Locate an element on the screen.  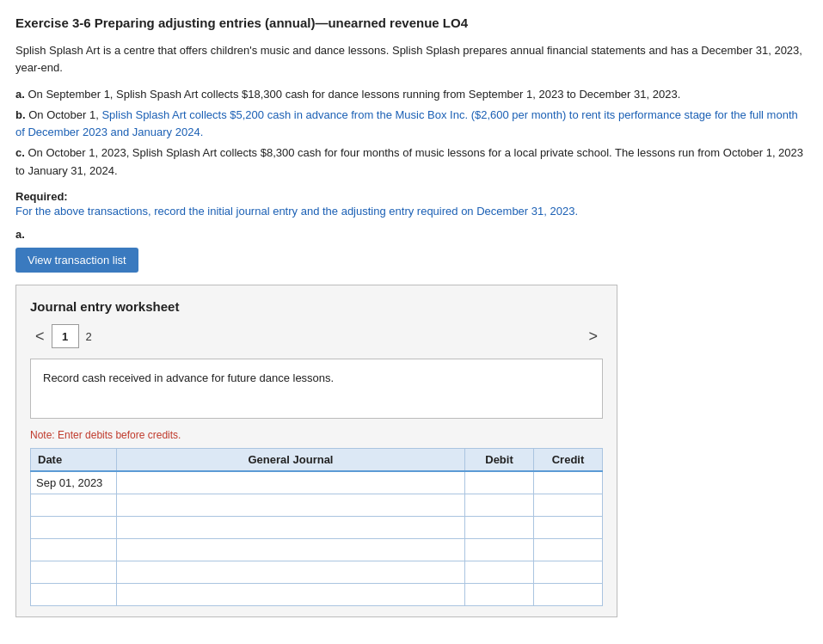
date-cell: Sep 01, 2023 is located at coordinates (74, 482).